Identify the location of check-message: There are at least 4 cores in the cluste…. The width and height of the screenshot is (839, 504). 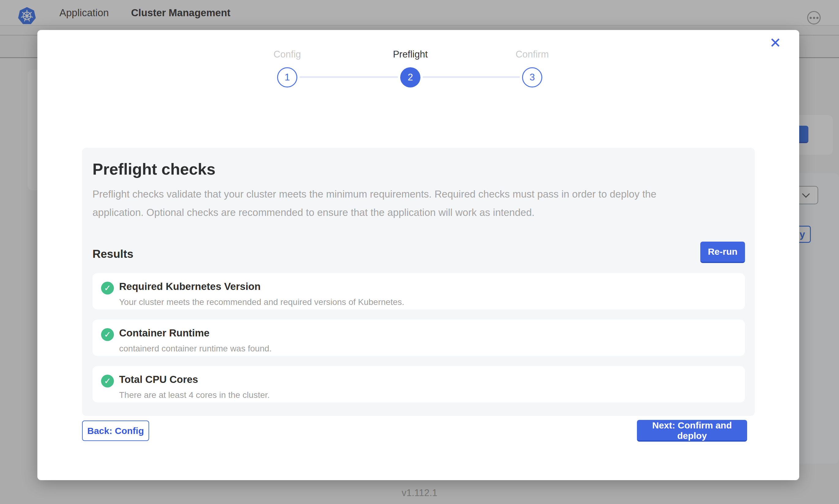
(194, 395).